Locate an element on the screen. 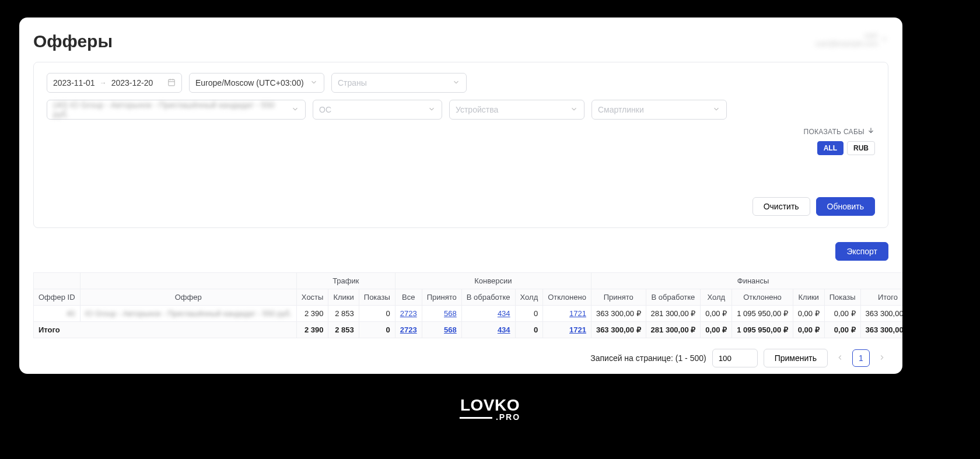  cell-offer: IO Group - Авторынок - Приглашённый канд… is located at coordinates (188, 314).